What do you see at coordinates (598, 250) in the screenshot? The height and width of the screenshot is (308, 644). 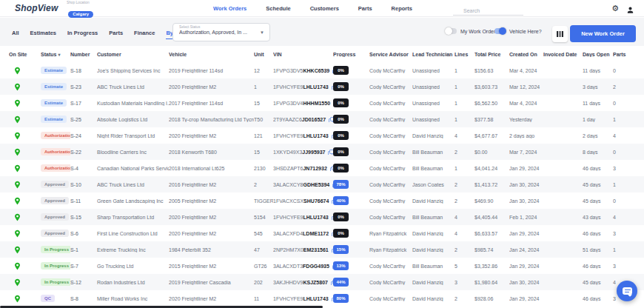 I see `days-open: 51 days` at bounding box center [598, 250].